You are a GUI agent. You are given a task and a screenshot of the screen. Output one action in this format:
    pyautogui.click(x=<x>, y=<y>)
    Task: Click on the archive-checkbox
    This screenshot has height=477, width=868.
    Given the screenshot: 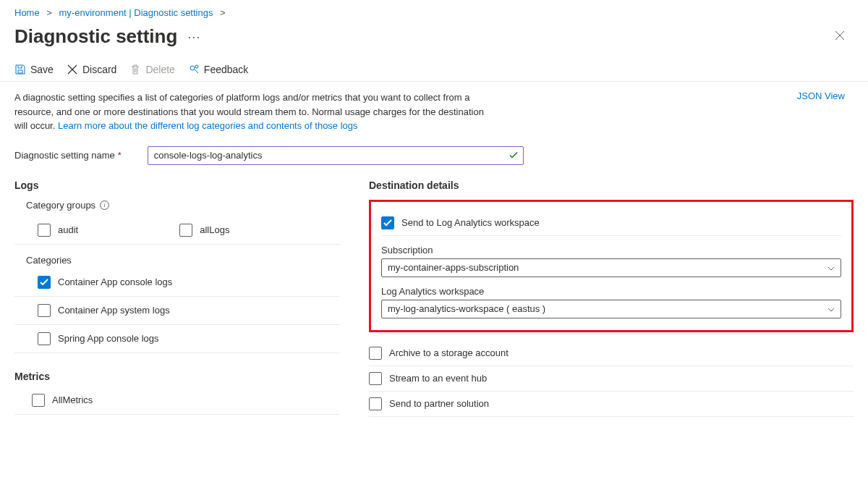 What is the action you would take?
    pyautogui.click(x=375, y=353)
    